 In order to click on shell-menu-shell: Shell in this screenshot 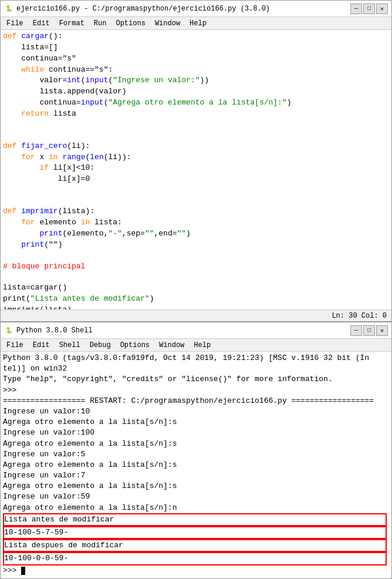, I will do `click(70, 345)`.